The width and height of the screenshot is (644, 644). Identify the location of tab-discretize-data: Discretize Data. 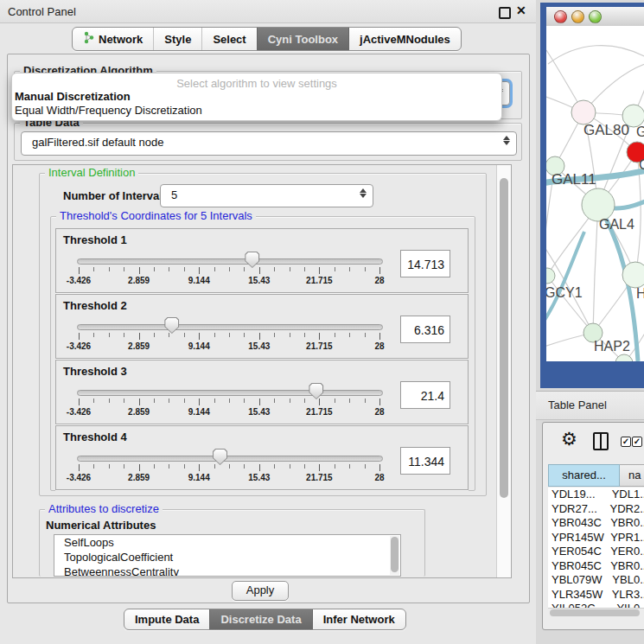
(260, 619).